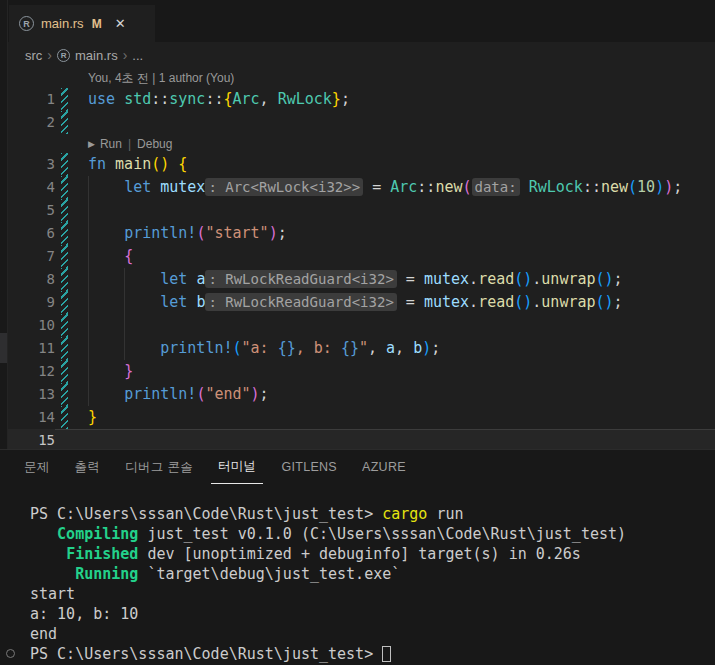  I want to click on line-number: 1, so click(32, 100).